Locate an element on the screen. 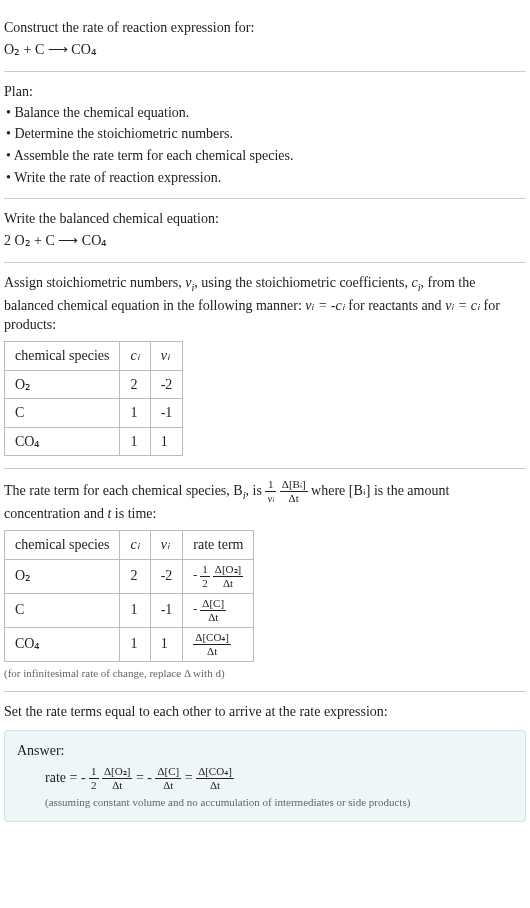  delta-frac: Δ[C] Δt is located at coordinates (213, 610).